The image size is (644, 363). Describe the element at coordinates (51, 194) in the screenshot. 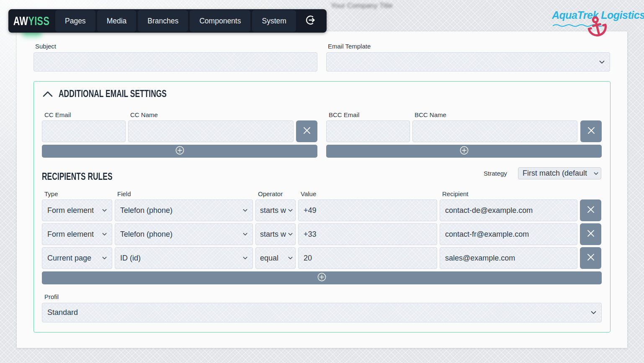

I see `col-type-label: Type` at that location.